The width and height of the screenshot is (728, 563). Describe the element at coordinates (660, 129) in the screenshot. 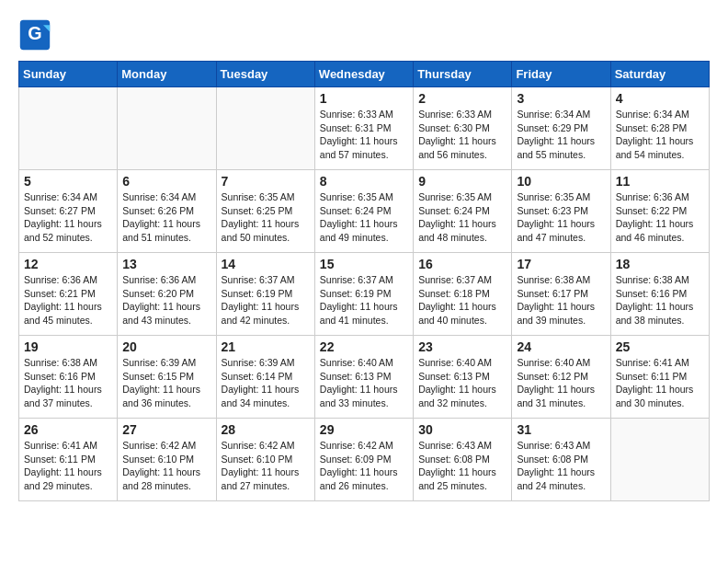

I see `calendar-cell: 4Sunrise: 6:34 AMSunset: 6:28 PMDaylight…` at that location.